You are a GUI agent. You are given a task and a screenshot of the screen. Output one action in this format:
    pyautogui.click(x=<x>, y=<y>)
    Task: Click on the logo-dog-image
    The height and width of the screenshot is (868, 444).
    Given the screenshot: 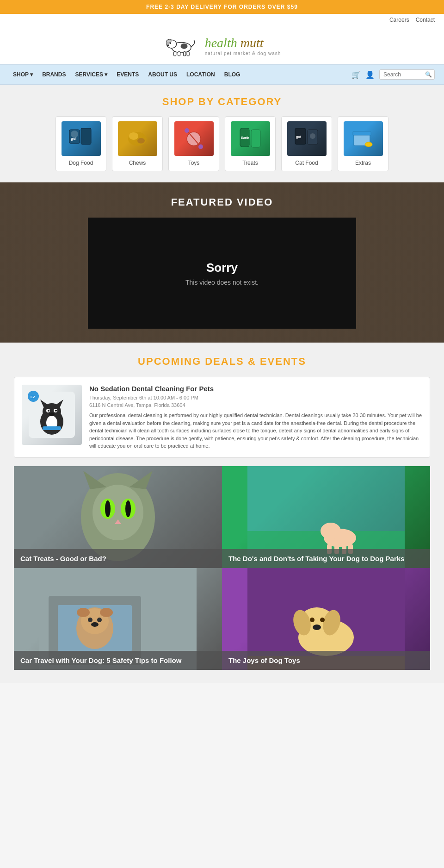 What is the action you would take?
    pyautogui.click(x=182, y=46)
    